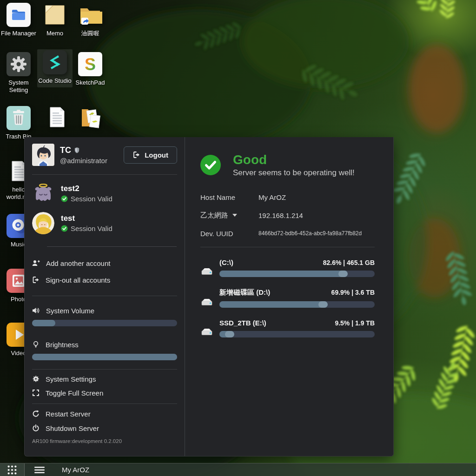 The height and width of the screenshot is (476, 476). Describe the element at coordinates (294, 160) in the screenshot. I see `status-title: Good` at that location.